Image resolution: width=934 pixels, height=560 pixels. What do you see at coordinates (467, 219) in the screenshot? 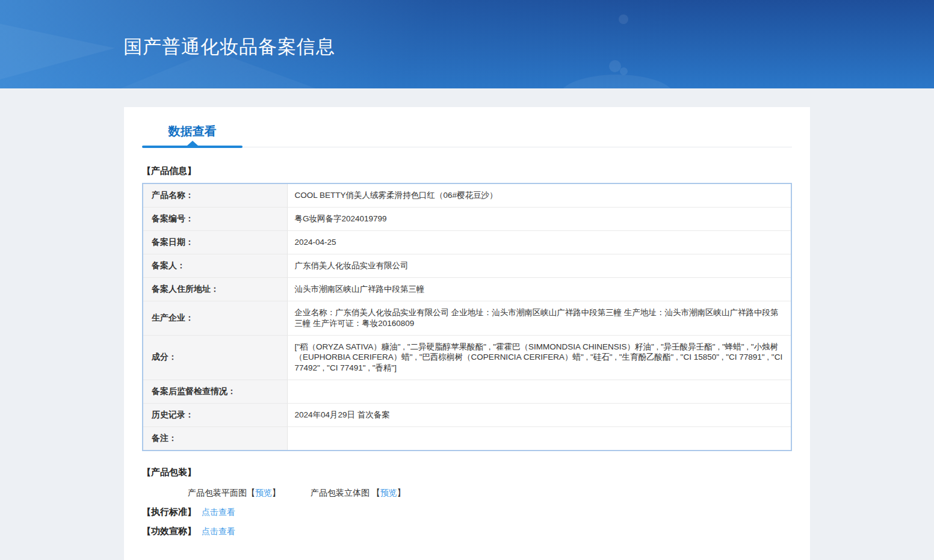
I see `table-row: 备案编号： 粤G妆网备字2024019799` at bounding box center [467, 219].